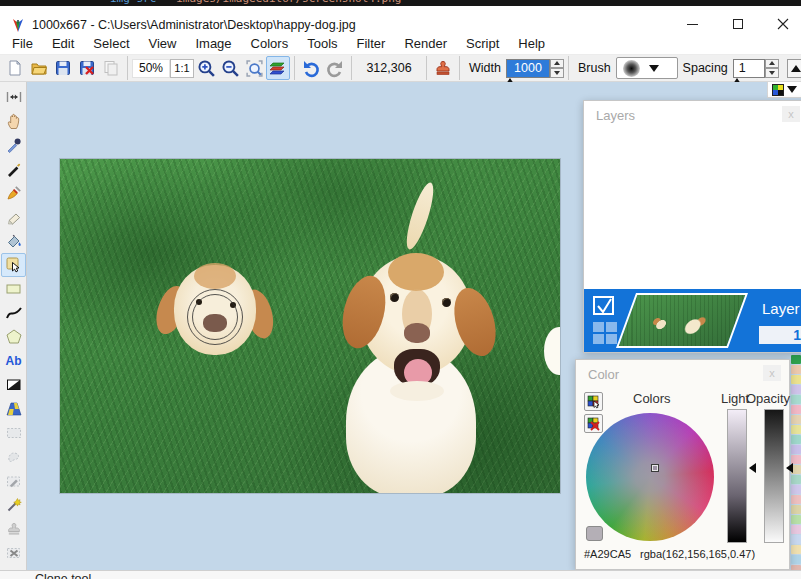 The image size is (801, 579). Describe the element at coordinates (737, 476) in the screenshot. I see `light-slider` at that location.